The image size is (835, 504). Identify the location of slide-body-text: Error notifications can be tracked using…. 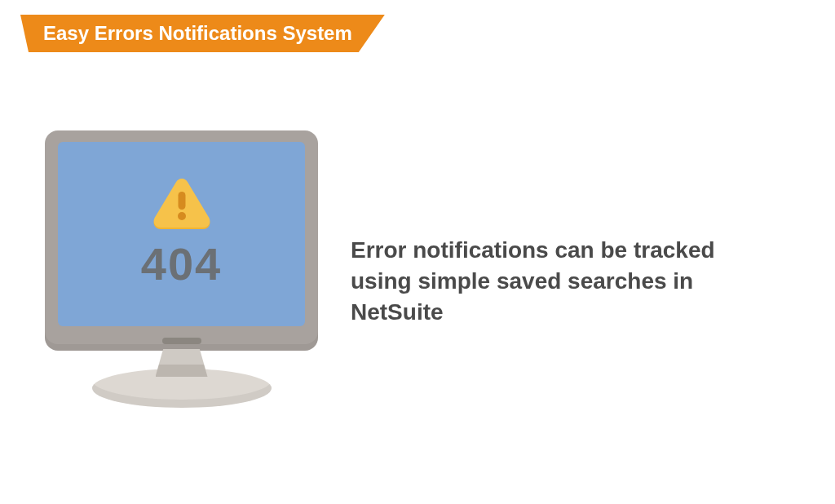
(542, 281).